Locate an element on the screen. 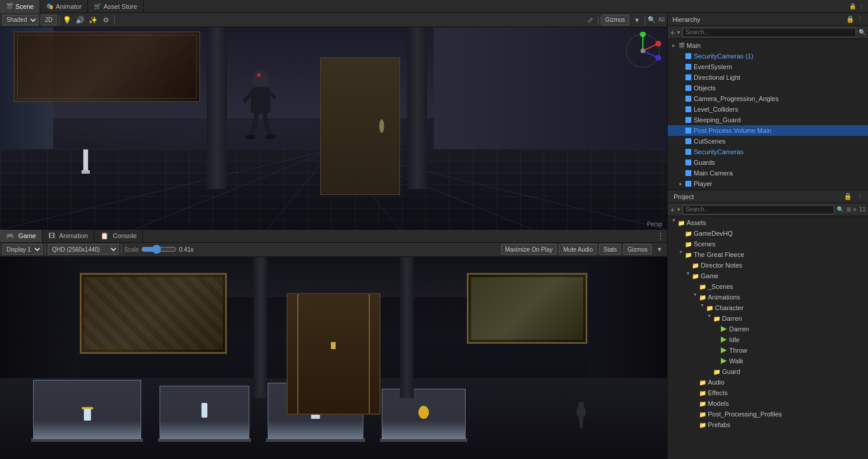  hierarchy-dropdown-icon: ▾ is located at coordinates (678, 32).